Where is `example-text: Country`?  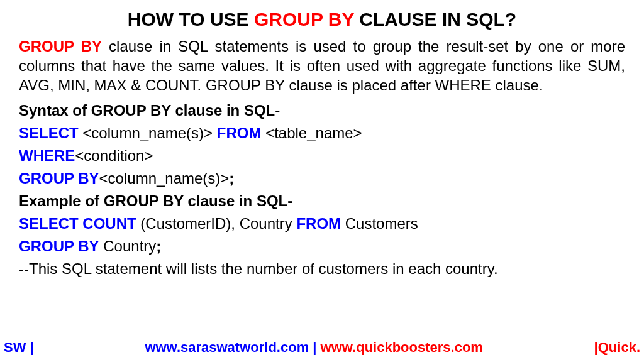 example-text: Country is located at coordinates (128, 246).